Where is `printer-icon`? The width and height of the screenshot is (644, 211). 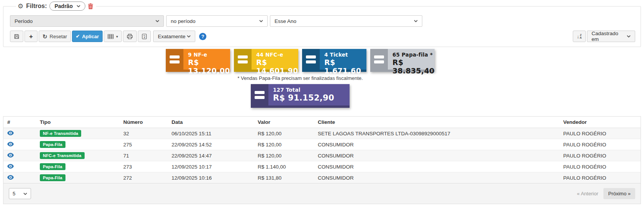 printer-icon is located at coordinates (130, 37).